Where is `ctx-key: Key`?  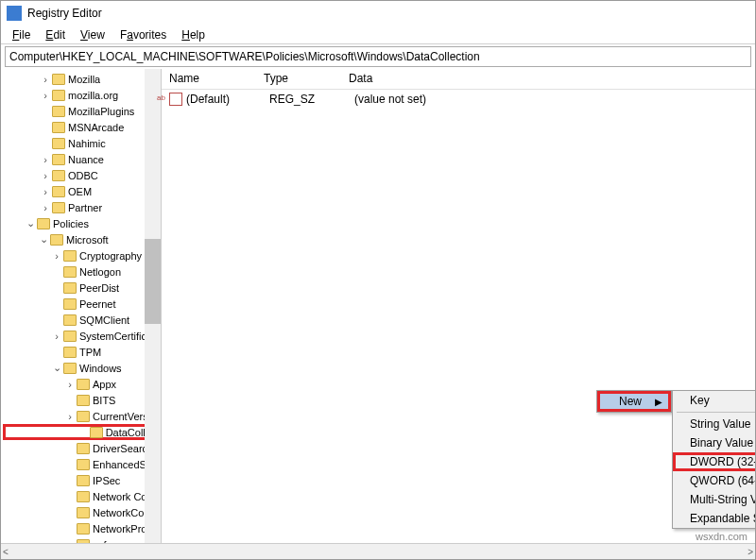 ctx-key: Key is located at coordinates (714, 400).